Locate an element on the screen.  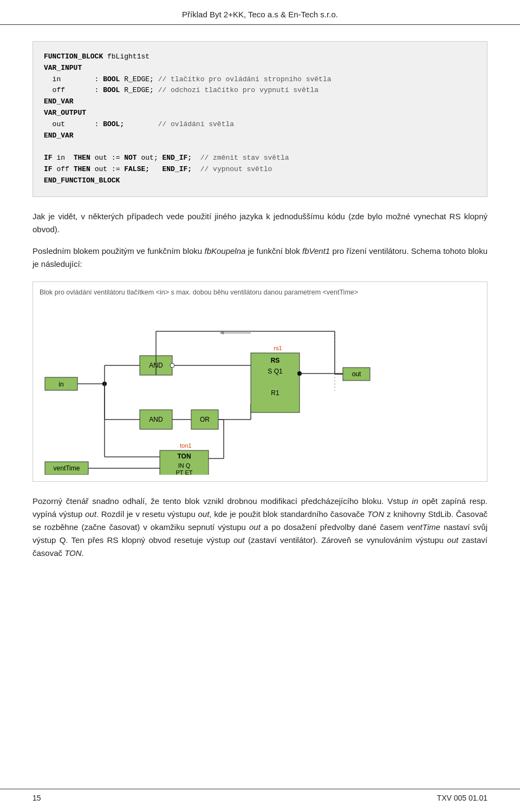
svg-text: IN Q is located at coordinates (184, 466).